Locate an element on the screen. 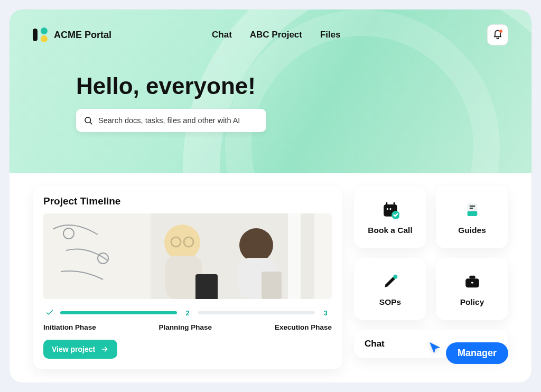 This screenshot has width=541, height=392. presence-cursor: Manager is located at coordinates (468, 348).